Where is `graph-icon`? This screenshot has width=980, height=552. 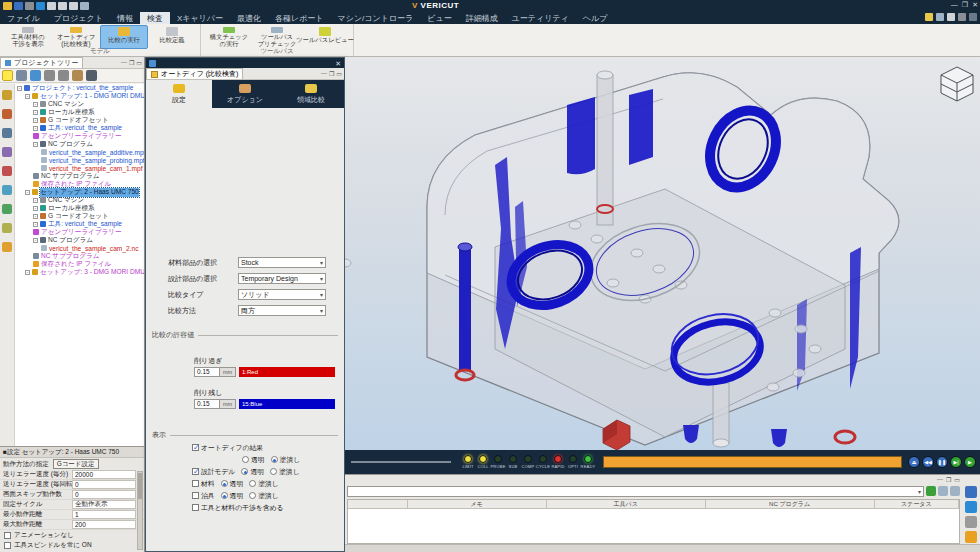 graph-icon is located at coordinates (7, 209).